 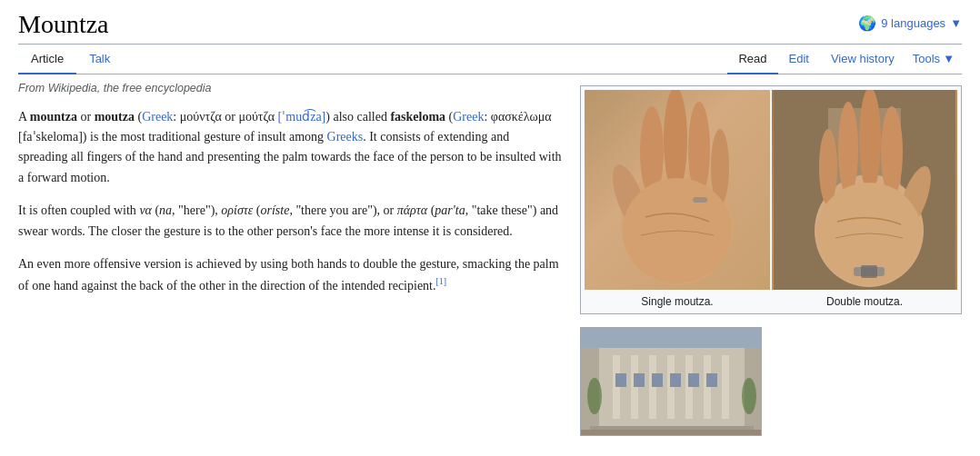 I want to click on image-captions: Single moutza. Double moutza., so click(x=771, y=302).